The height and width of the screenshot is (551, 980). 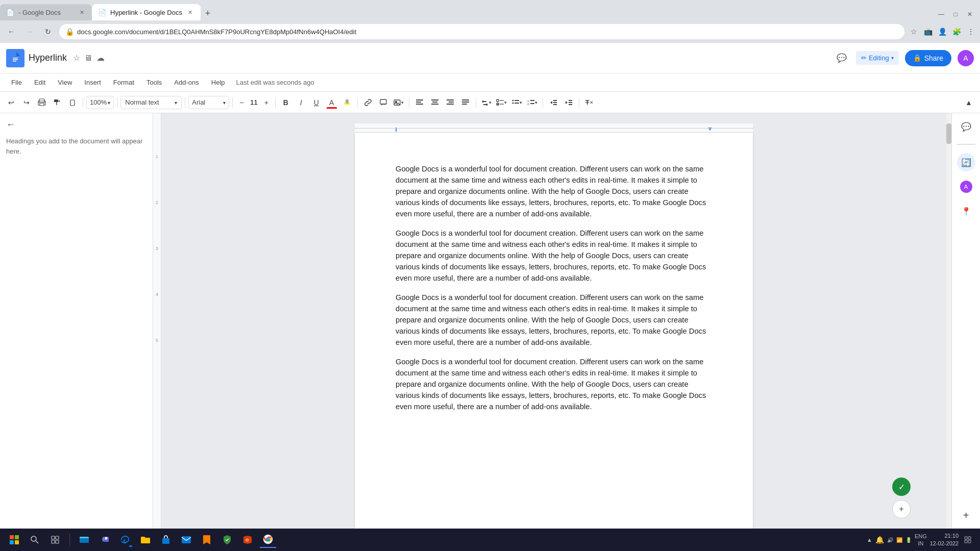 I want to click on taskbar-defender-icon, so click(x=227, y=540).